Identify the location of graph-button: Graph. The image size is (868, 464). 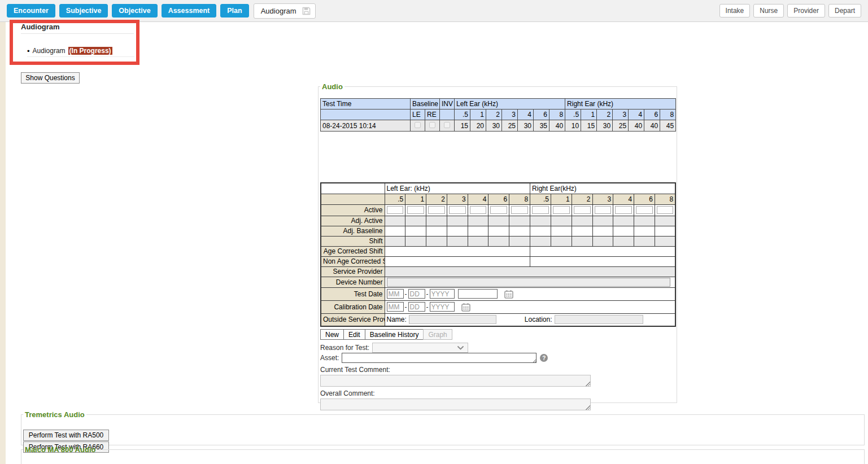
(437, 334).